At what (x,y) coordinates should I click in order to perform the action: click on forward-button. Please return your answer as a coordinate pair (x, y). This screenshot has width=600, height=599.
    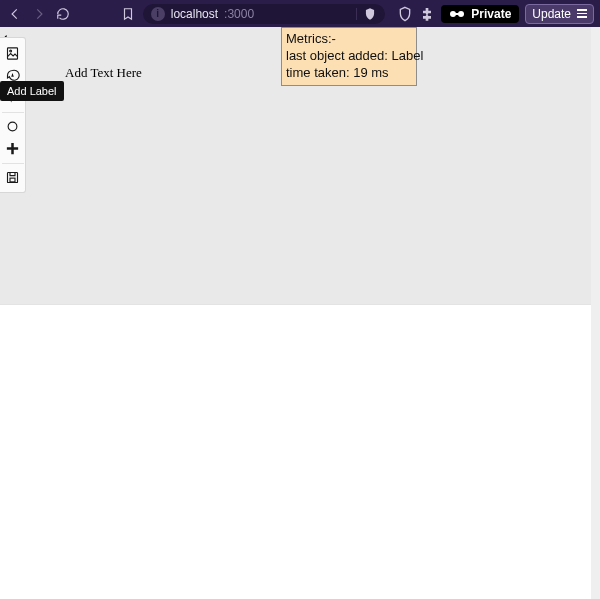
    Looking at the image, I should click on (39, 14).